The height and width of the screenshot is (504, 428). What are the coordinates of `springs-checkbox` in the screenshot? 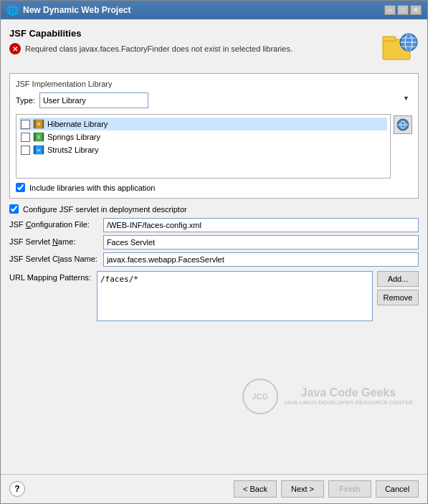 It's located at (26, 138).